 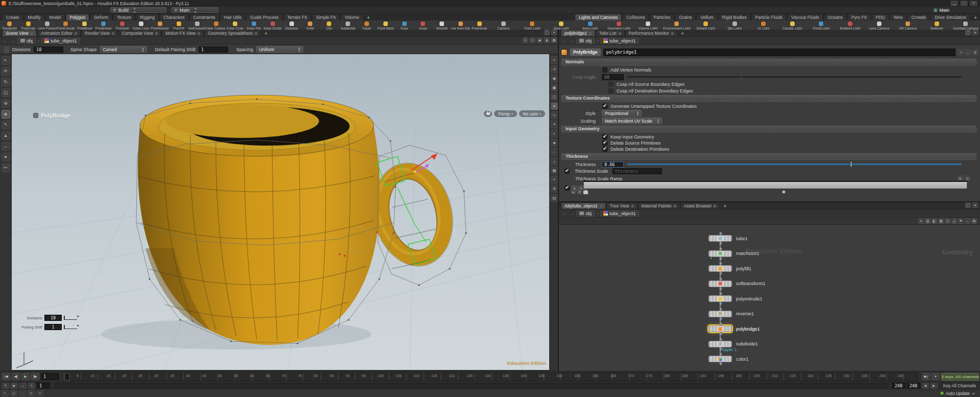 What do you see at coordinates (585, 214) in the screenshot?
I see `path-root: obj` at bounding box center [585, 214].